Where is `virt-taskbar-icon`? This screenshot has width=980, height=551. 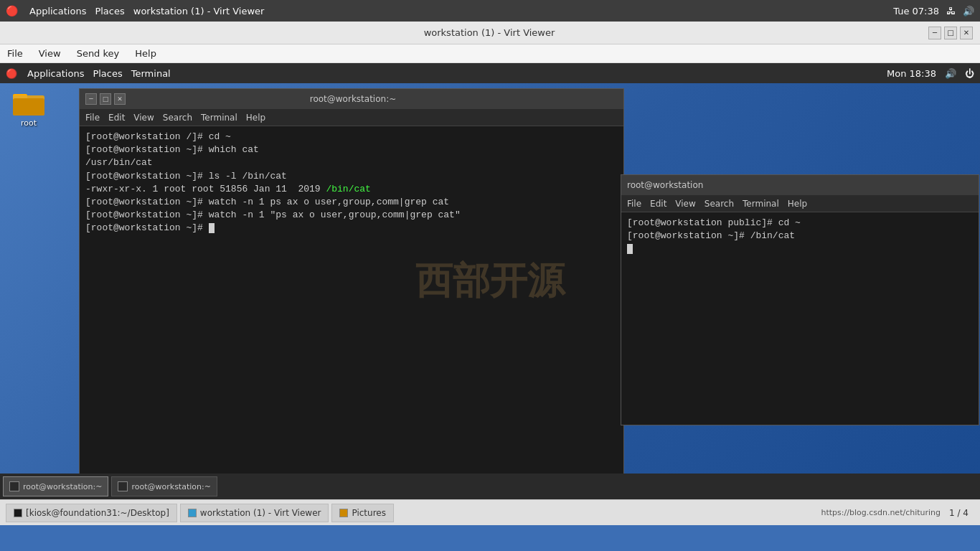 virt-taskbar-icon is located at coordinates (192, 513).